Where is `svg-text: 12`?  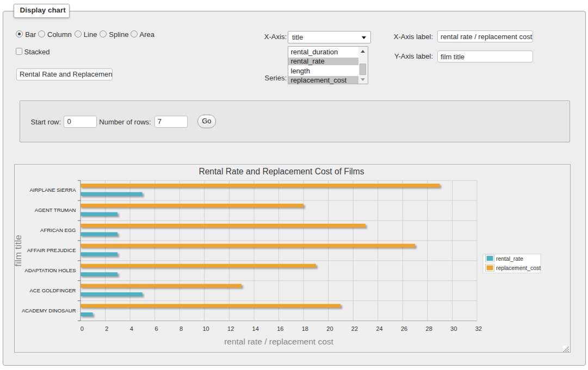
svg-text: 12 is located at coordinates (231, 328).